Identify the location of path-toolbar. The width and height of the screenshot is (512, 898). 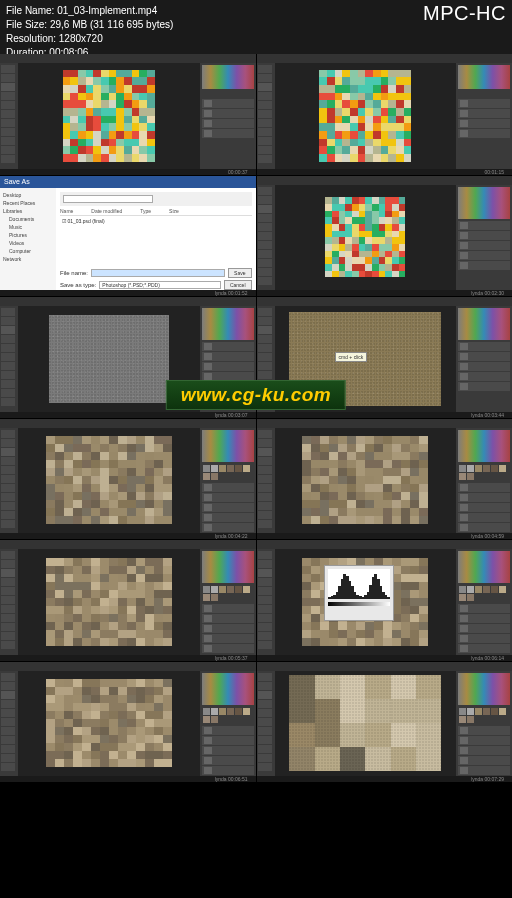
(156, 199).